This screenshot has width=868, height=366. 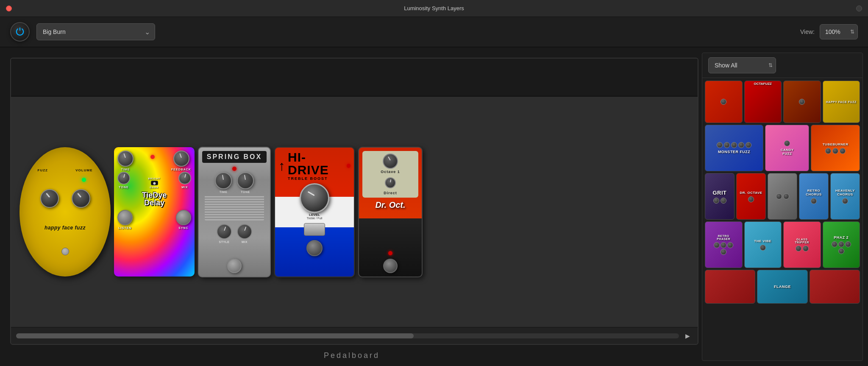 I want to click on time-knob, so click(x=125, y=159).